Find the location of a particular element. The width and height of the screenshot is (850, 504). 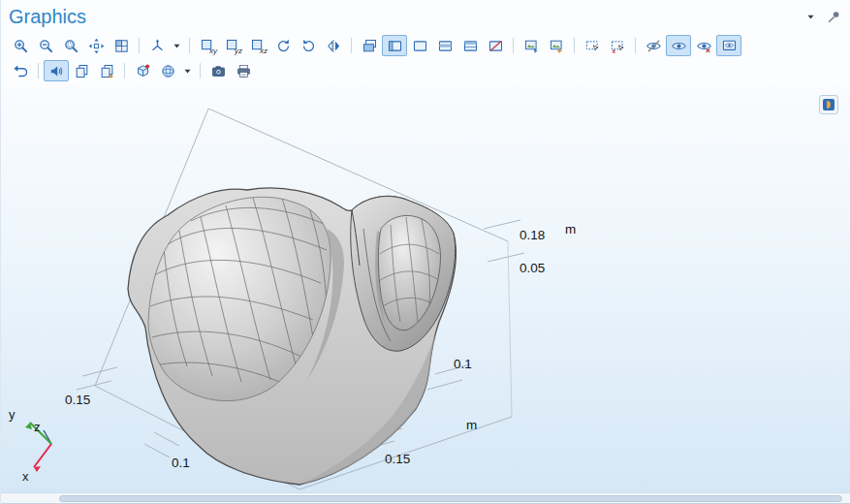

zoom-in-icon is located at coordinates (21, 47).